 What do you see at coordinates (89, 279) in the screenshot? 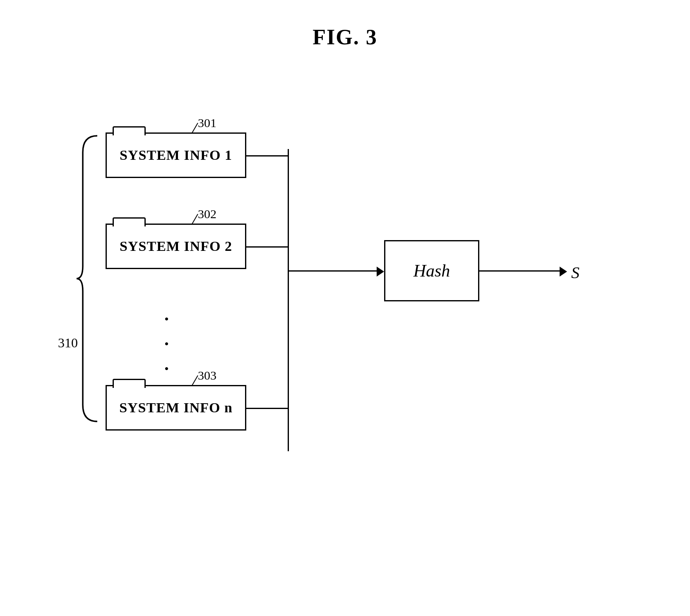
I see `group-brace` at bounding box center [89, 279].